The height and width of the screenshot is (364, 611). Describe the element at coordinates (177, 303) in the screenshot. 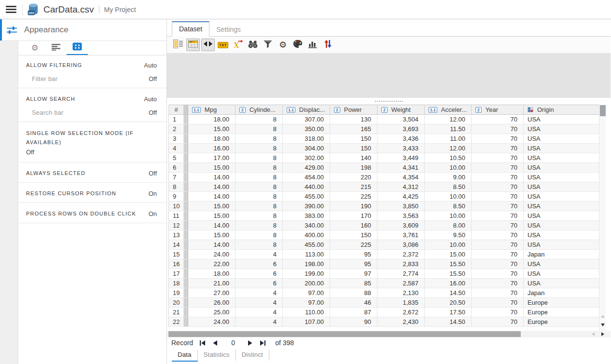

I see `row-number-cell: 20` at that location.